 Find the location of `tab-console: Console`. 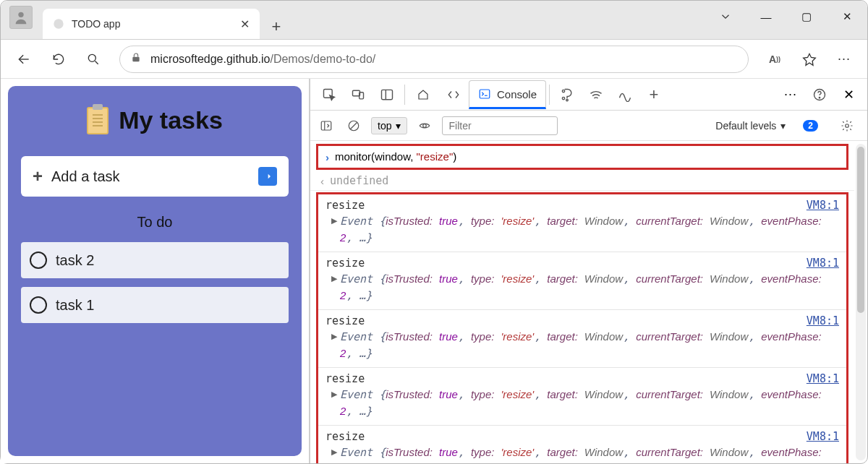

tab-console: Console is located at coordinates (508, 95).